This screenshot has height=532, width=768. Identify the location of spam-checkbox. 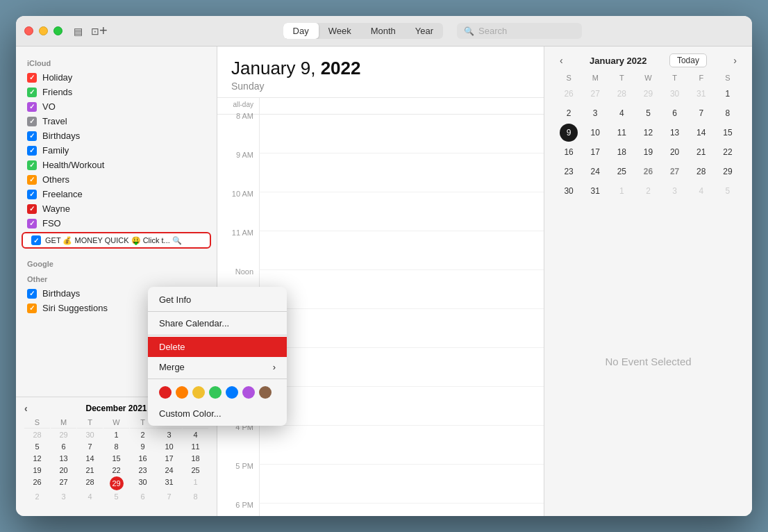
(36, 240).